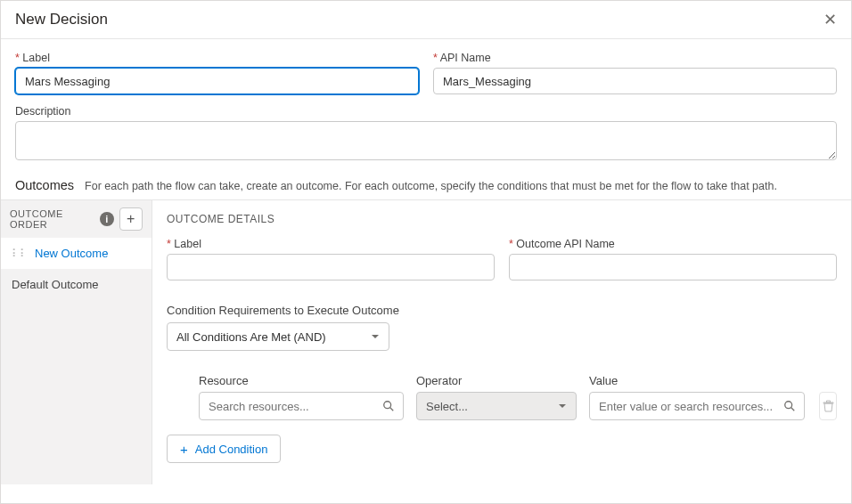 The height and width of the screenshot is (504, 852). Describe the element at coordinates (502, 310) in the screenshot. I see `condition-requirements-label: Condition Requirements to Execute Outcom…` at that location.